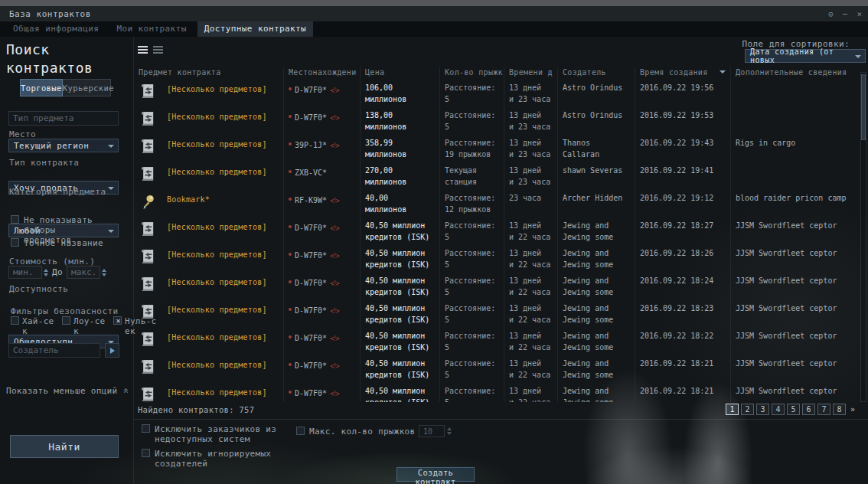 The image size is (868, 484). I want to click on detail-list-view-icon, so click(142, 51).